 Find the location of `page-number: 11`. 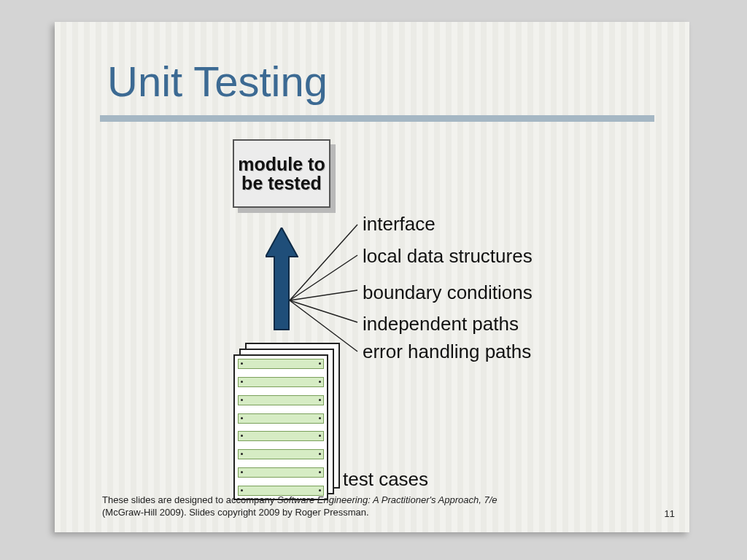

page-number: 11 is located at coordinates (670, 513).